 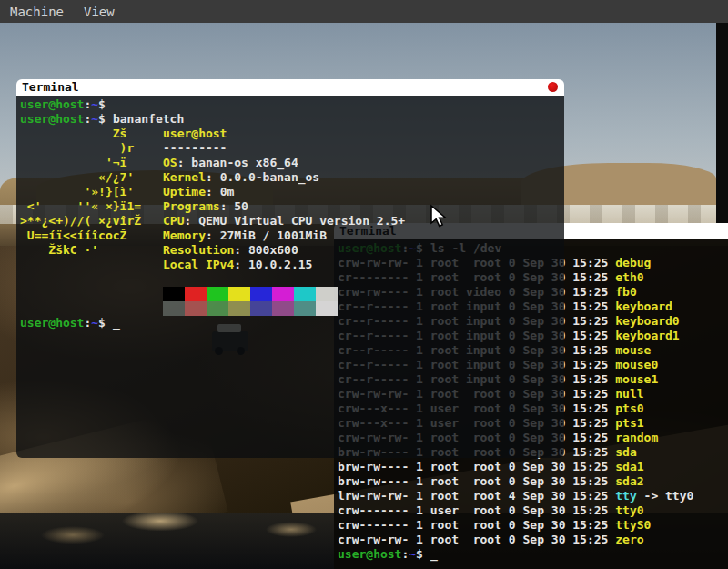 I want to click on ls-filename: mouse1, so click(x=637, y=379).